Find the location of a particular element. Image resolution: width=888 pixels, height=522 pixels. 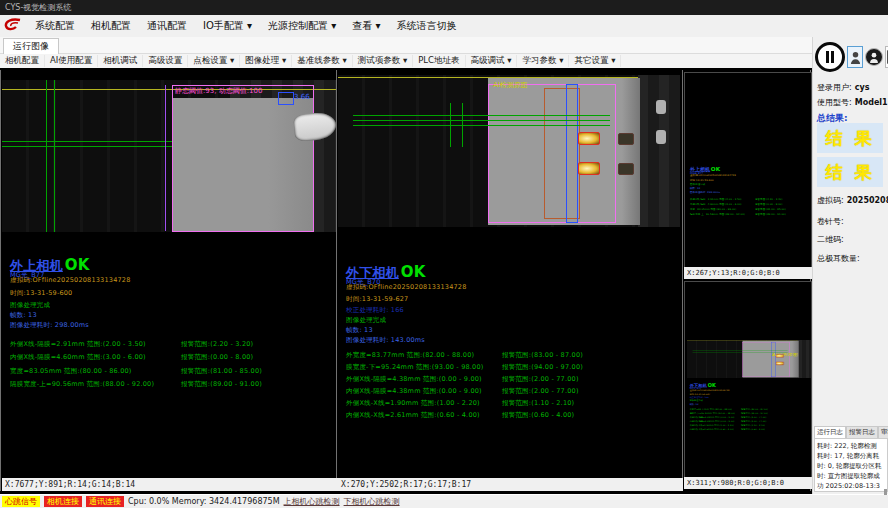

measurement-row: 宽度=83.05mm 范围:(80.00 - 86.00)报警范围:(81.00… is located at coordinates (136, 372).